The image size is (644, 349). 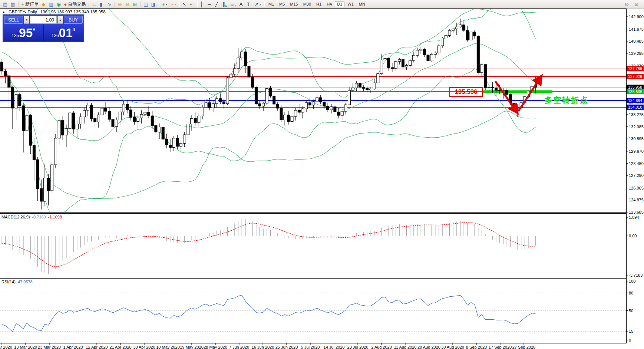 I want to click on macd-label-row: MACD(12,26,9) -0.7169 -1.1098, so click(x=32, y=217).